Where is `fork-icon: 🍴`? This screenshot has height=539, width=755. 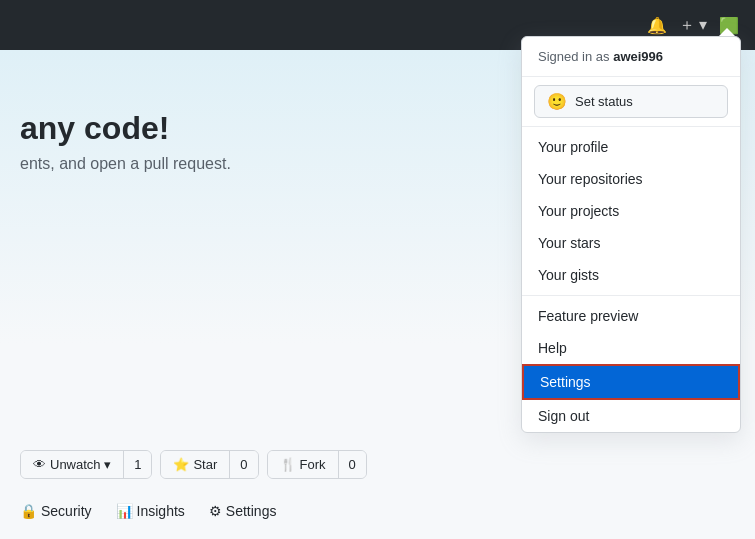 fork-icon: 🍴 is located at coordinates (288, 464).